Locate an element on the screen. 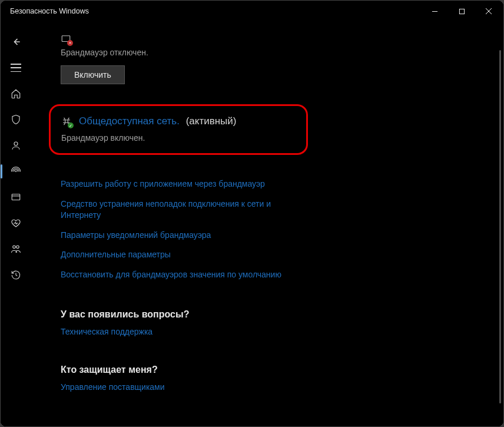 This screenshot has height=427, width=504. link-advanced: Дополнительные параметры is located at coordinates (184, 255).